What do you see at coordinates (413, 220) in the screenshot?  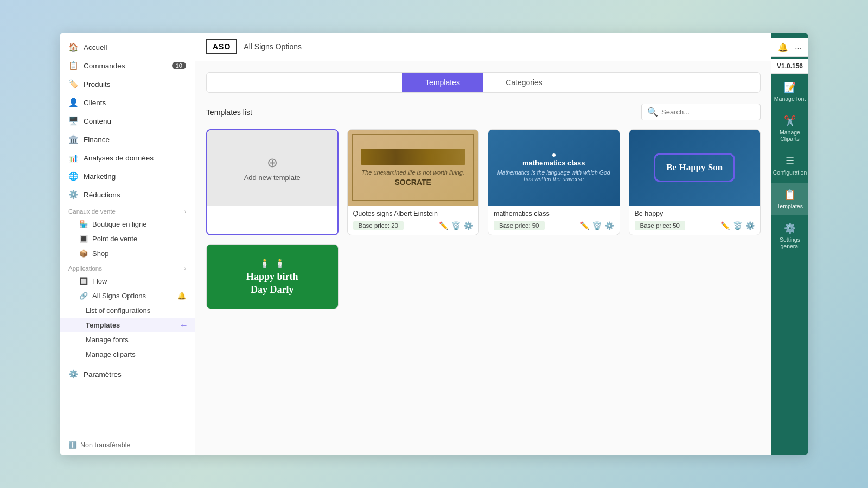 I see `einstein-footer: Quotes signs Albert Einstein Base price:…` at bounding box center [413, 220].